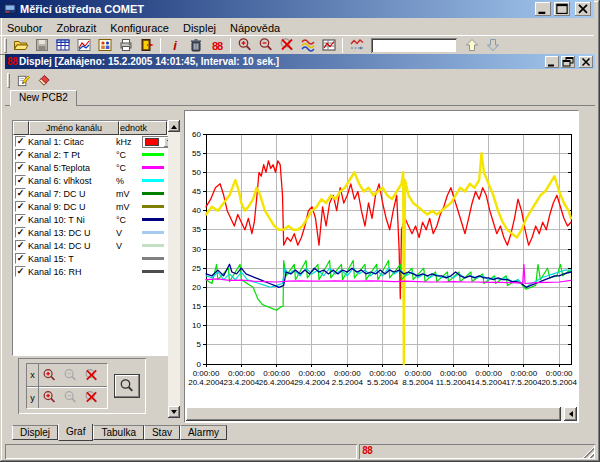  I want to click on info-button: i, so click(174, 45).